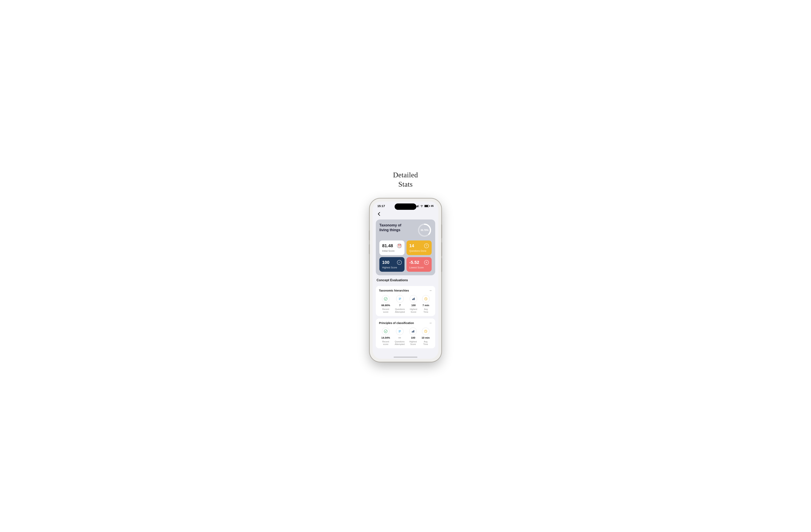 The image size is (811, 532). I want to click on avg-time-label-2: AvgTime, so click(426, 343).